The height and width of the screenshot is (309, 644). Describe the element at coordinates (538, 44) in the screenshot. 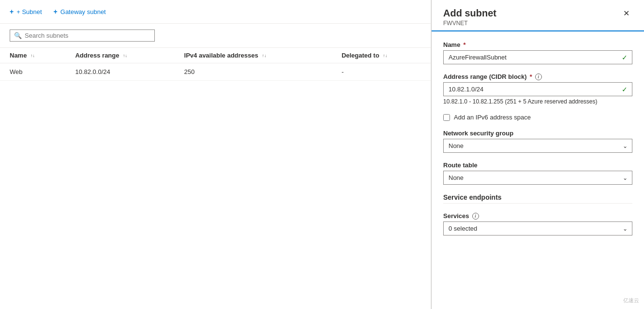

I see `name-label: Name *` at that location.